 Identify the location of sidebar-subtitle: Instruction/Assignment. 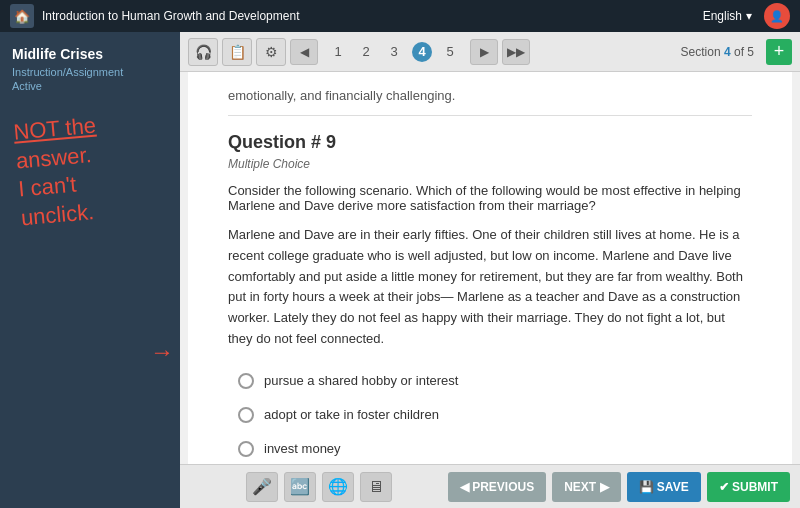
(90, 72).